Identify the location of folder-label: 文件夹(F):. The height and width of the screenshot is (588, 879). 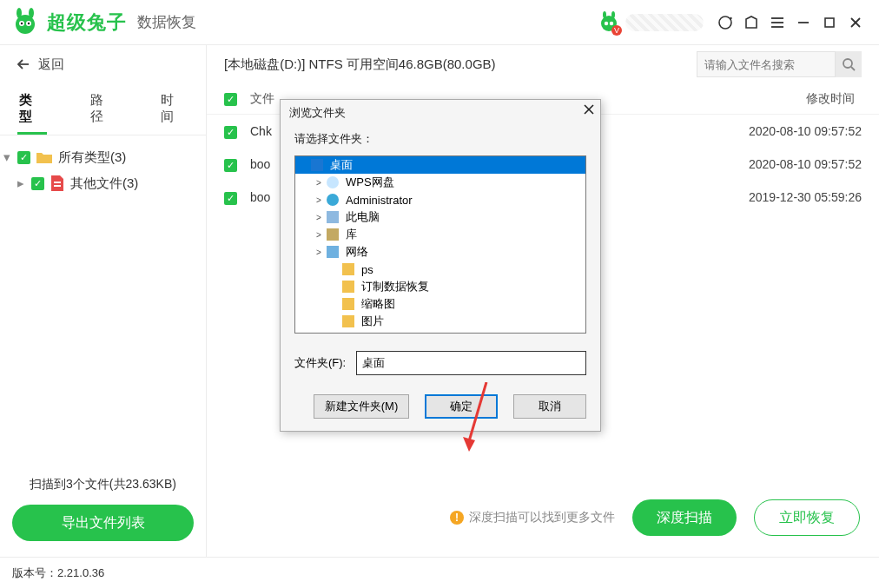
(320, 363).